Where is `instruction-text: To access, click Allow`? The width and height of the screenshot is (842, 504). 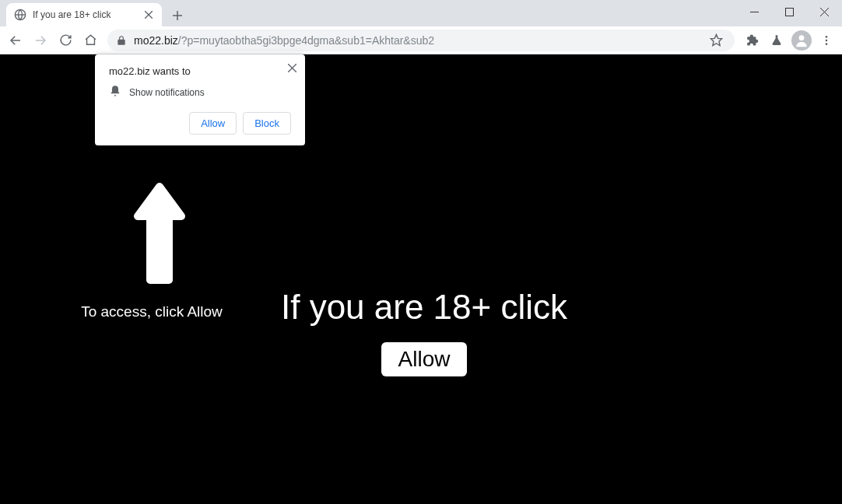 instruction-text: To access, click Allow is located at coordinates (152, 312).